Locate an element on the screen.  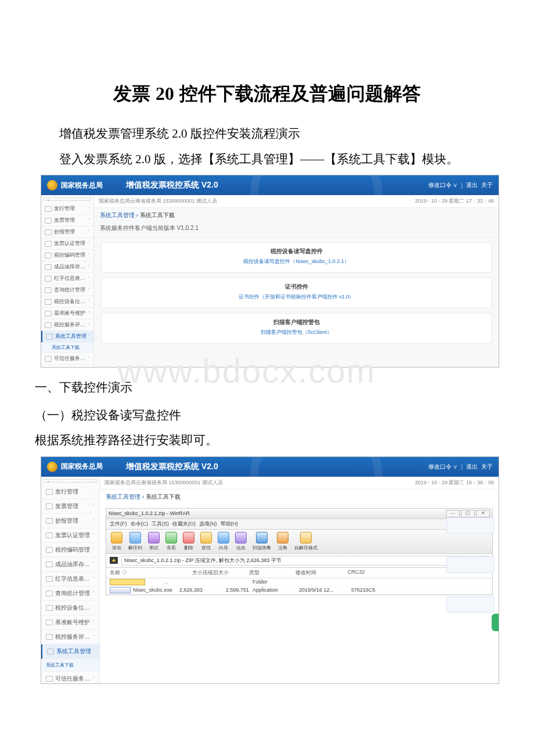
toolbar-button: 信息 is located at coordinates (241, 541).